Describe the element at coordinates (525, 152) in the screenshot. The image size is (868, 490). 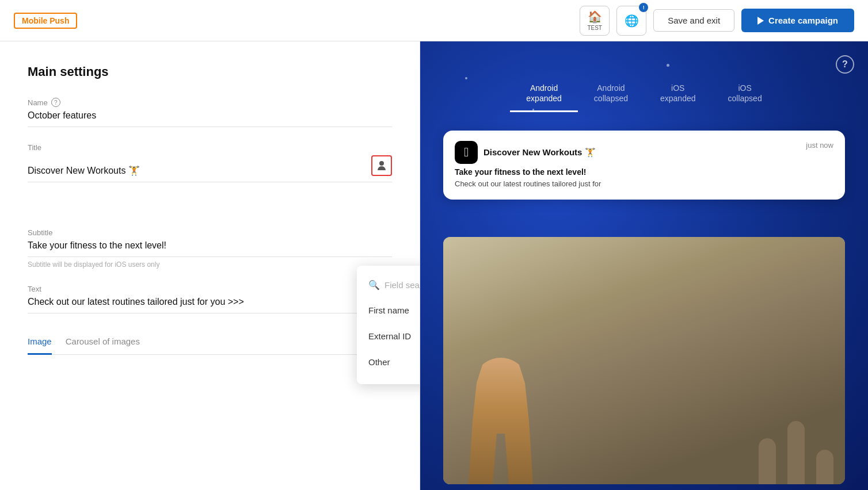
I see `notif-icon-area:  Discover New Workouts 🏋️` at that location.